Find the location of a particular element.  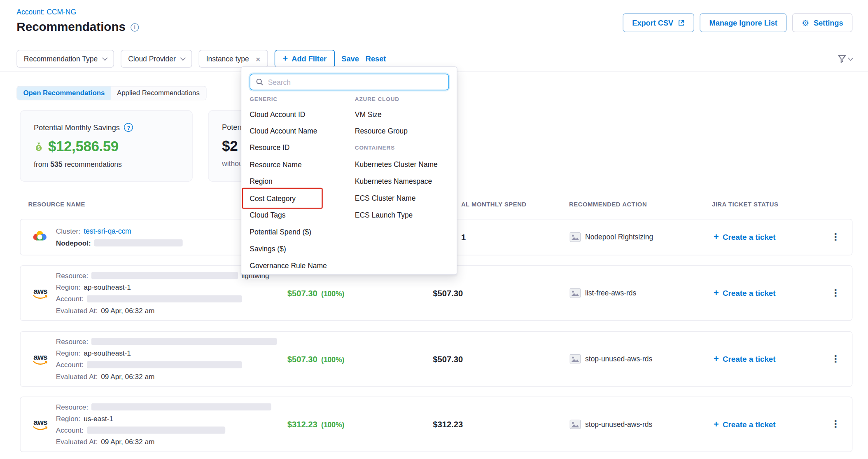

filter-option-cloud-account-name: Cloud Account Name is located at coordinates (301, 131).